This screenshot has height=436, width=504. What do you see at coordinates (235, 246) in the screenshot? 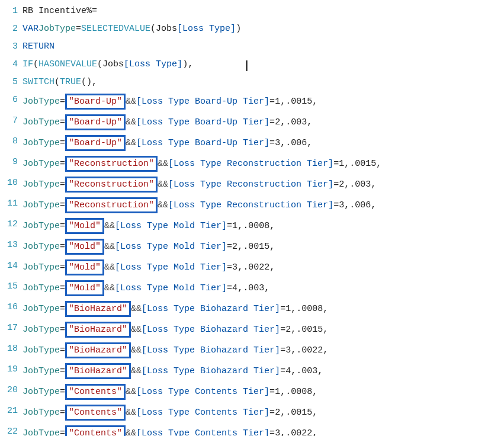
I see `tier-value: 2` at bounding box center [235, 246].